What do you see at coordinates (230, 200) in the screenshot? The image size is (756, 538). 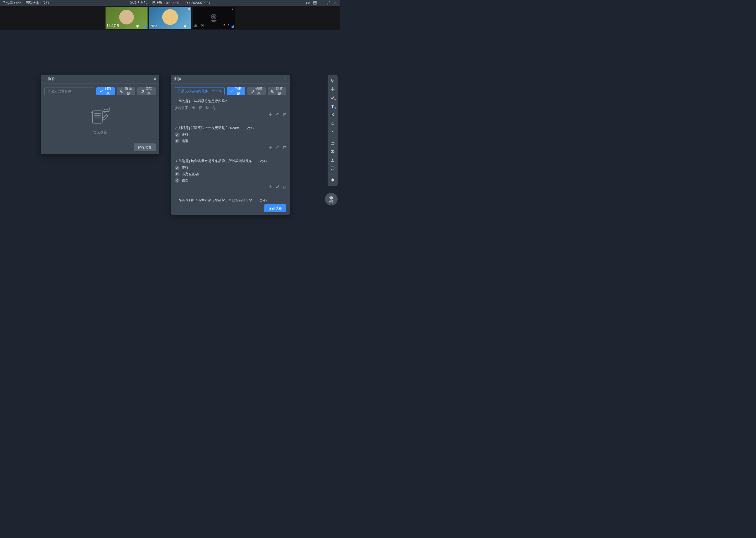 I see `question-item: 4 [多选题] 施华洛世奇是反华品牌，所以梁鼎琪反华。 （2分） A是的 B不完…` at bounding box center [230, 200].